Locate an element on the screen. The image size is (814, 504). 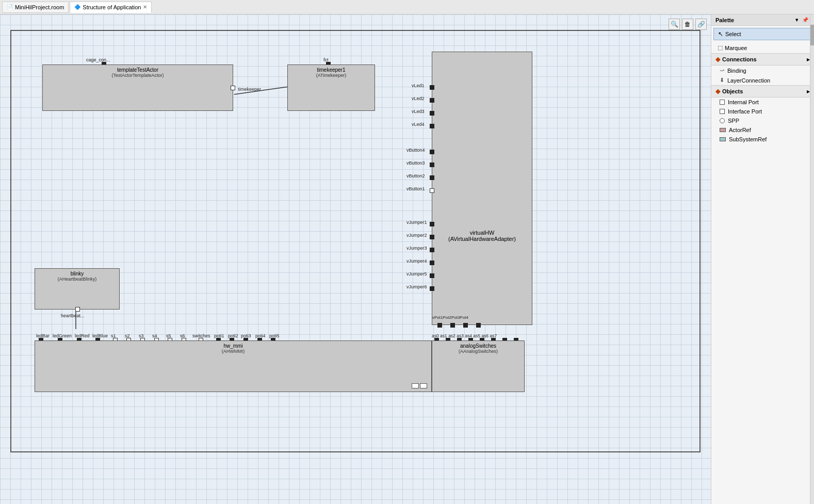
subsystem-ref-icon is located at coordinates (723, 139).